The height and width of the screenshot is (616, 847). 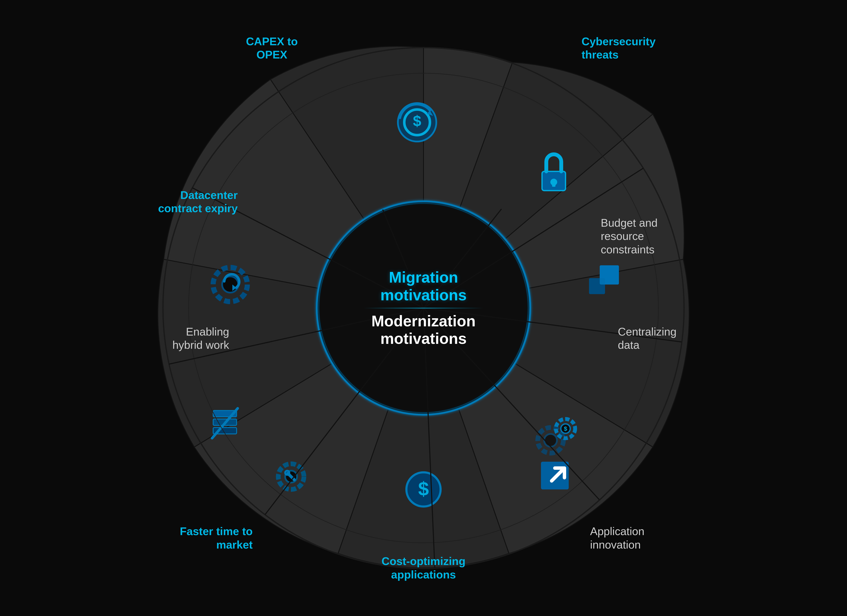 What do you see at coordinates (424, 308) in the screenshot?
I see `center-content: Migration motivations Modernization moti…` at bounding box center [424, 308].